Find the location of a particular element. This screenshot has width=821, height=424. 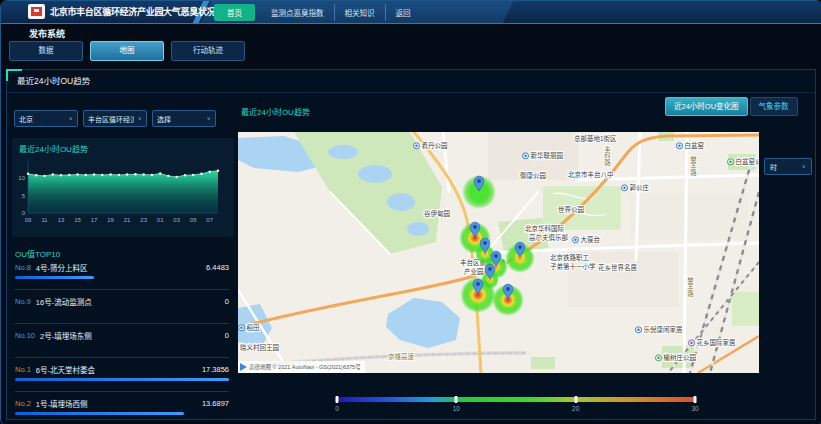

top-list-item: No.21号-填埋场西侧13.6897 is located at coordinates (122, 410).